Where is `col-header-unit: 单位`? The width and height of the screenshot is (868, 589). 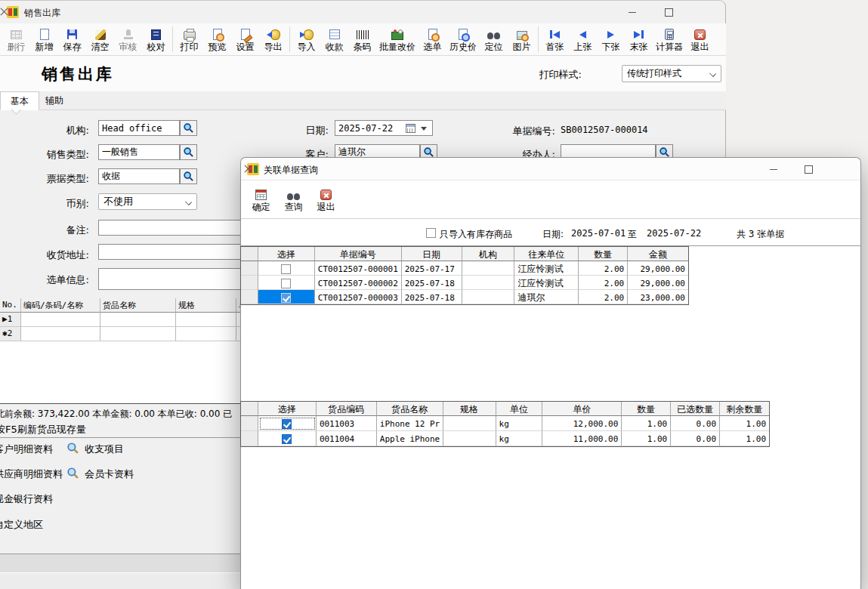 col-header-unit: 单位 is located at coordinates (520, 409).